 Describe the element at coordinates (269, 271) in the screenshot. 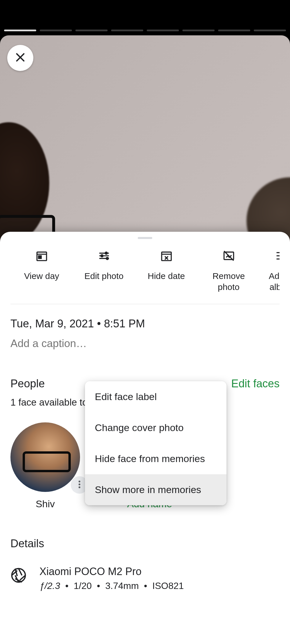

I see `action-add-to-album: Add to album` at that location.